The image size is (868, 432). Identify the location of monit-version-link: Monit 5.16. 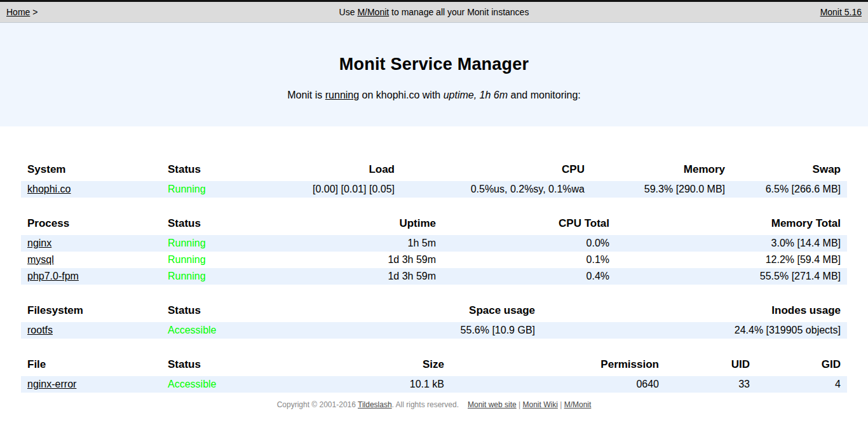
(841, 12).